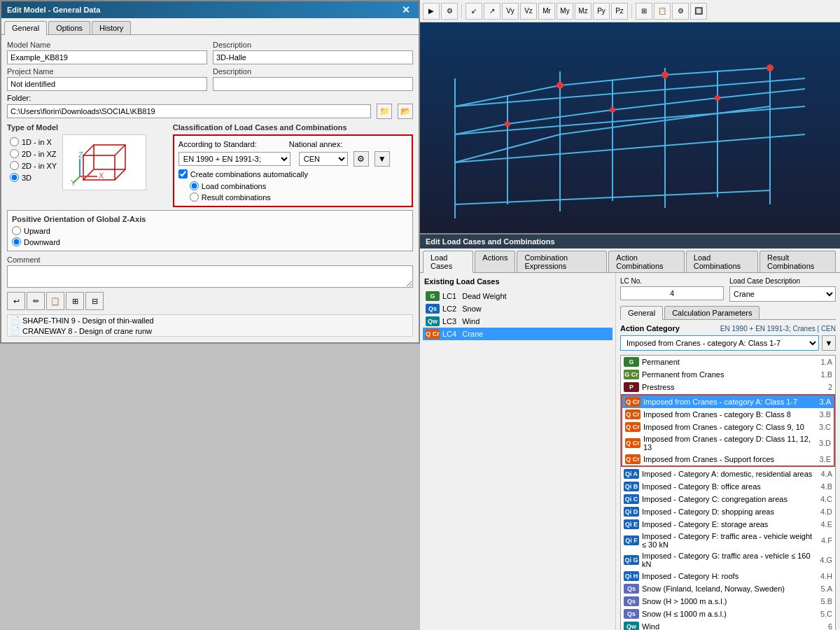 This screenshot has height=630, width=840. What do you see at coordinates (189, 111) in the screenshot?
I see `folder-input` at bounding box center [189, 111].